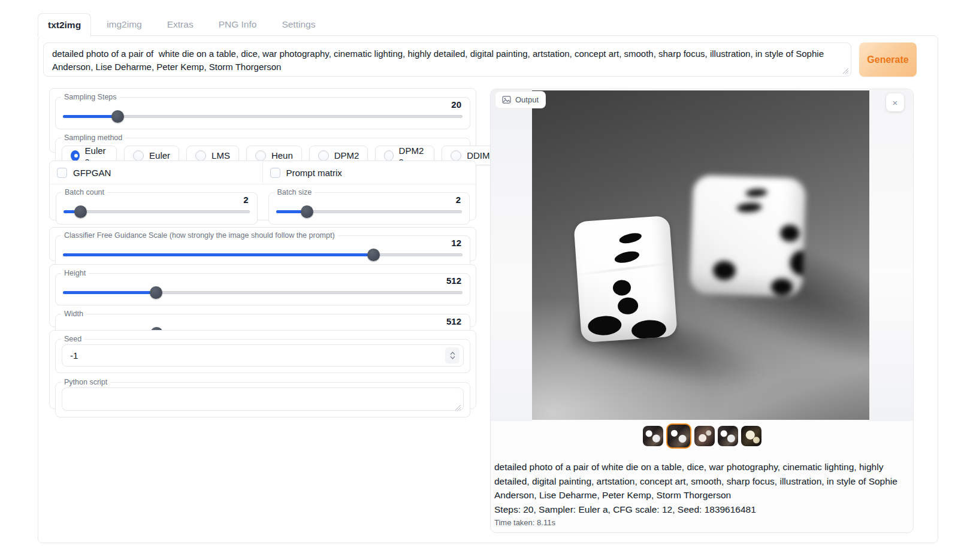 The height and width of the screenshot is (560, 955). What do you see at coordinates (369, 206) in the screenshot?
I see `batch-size-fieldset: Batch size 2` at bounding box center [369, 206].